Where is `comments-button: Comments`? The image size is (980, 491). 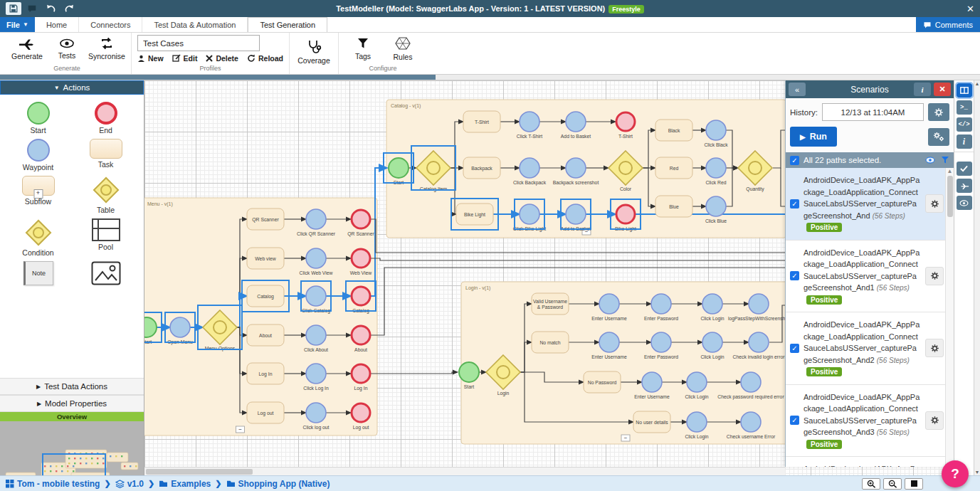 comments-button: Comments is located at coordinates (948, 24).